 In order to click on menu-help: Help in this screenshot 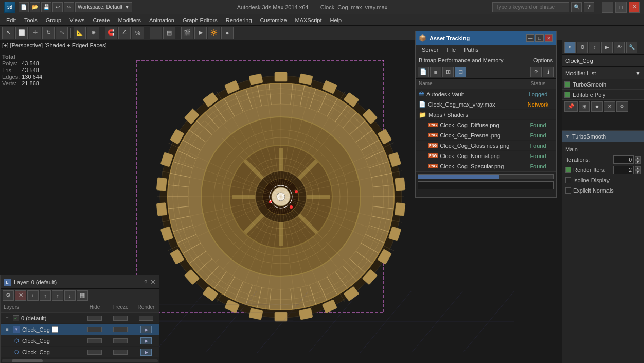, I will do `click(336, 20)`.